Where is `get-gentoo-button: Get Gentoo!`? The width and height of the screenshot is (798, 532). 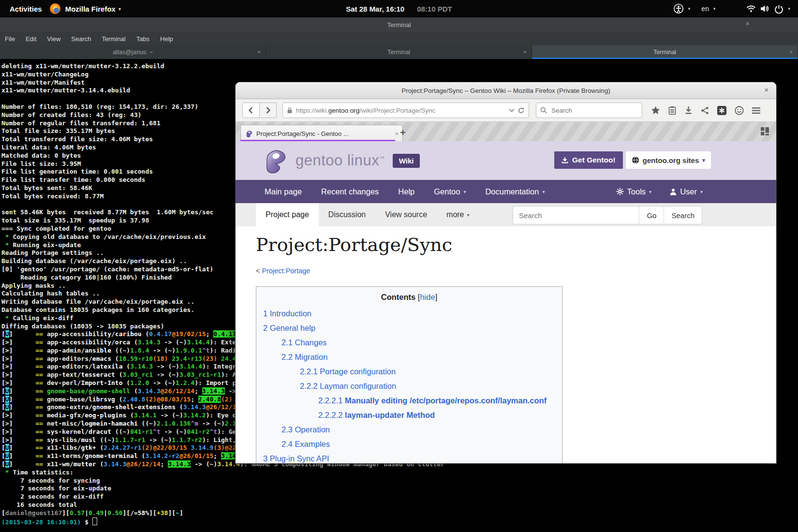 get-gentoo-button: Get Gentoo! is located at coordinates (589, 160).